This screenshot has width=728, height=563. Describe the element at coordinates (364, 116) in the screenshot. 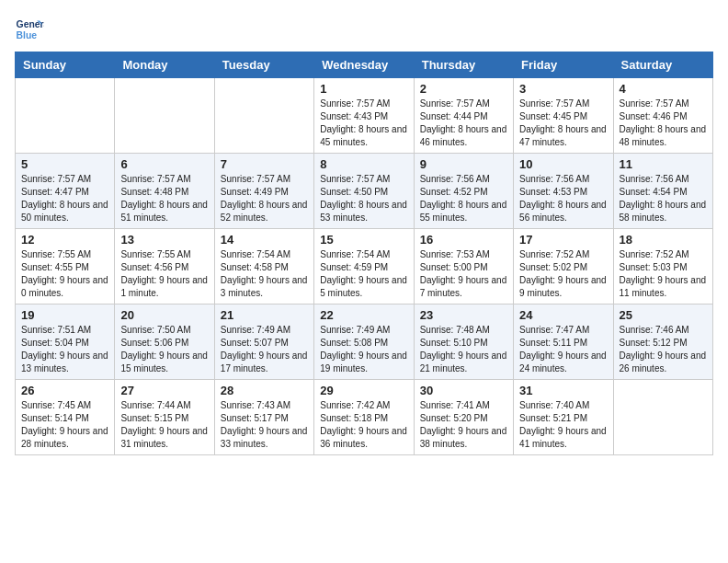

I see `week-row-1: 1Sunrise: 7:57 AM Sunset: 4:43 PM Daylig…` at that location.